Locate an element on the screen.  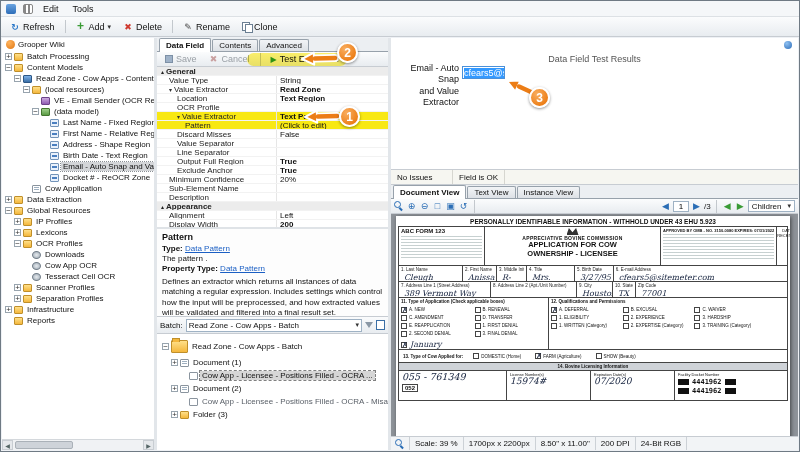
scroll-right-icon: ▶ is located at coordinates (148, 445).